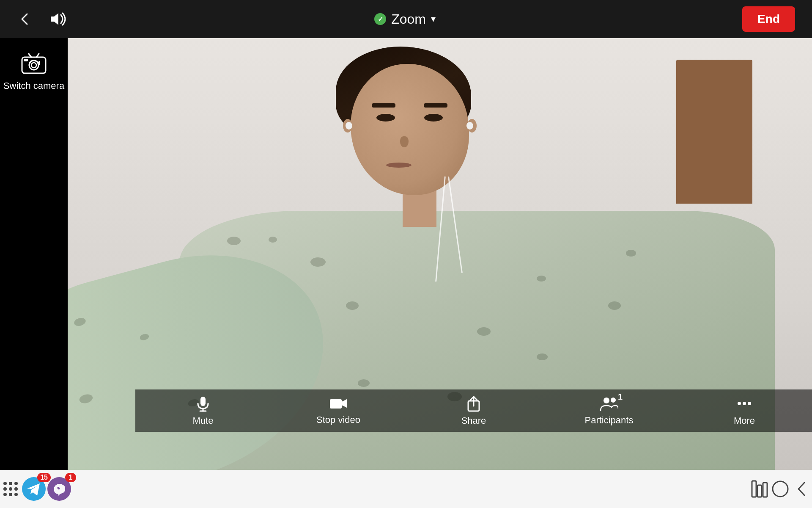 This screenshot has height=508, width=812. Describe the element at coordinates (338, 411) in the screenshot. I see `stop-video-button: Stop video` at that location.